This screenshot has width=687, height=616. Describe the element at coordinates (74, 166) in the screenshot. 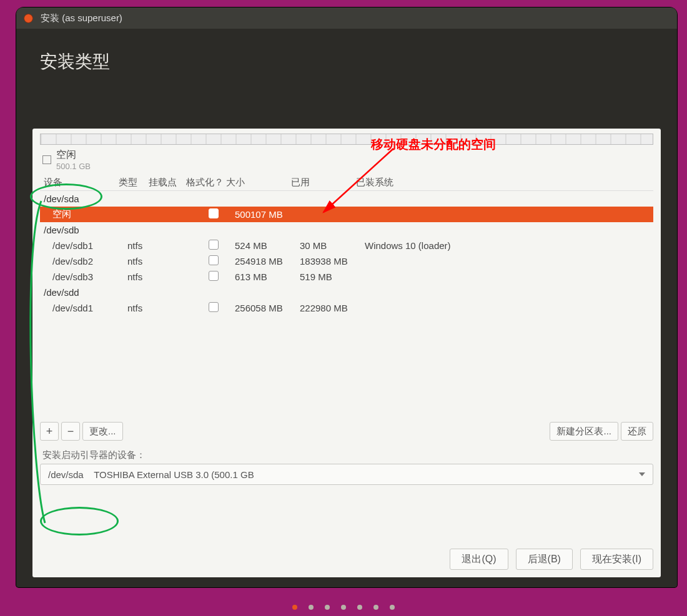

I see `legend-size: 500.1 GB` at that location.